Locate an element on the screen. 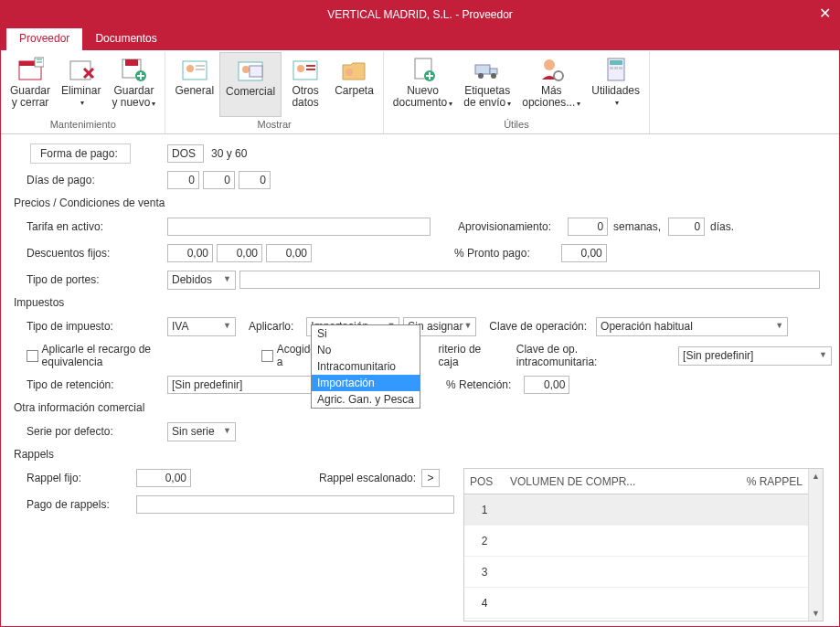 This screenshot has width=840, height=627. folder-button: Carpeta is located at coordinates (355, 84).